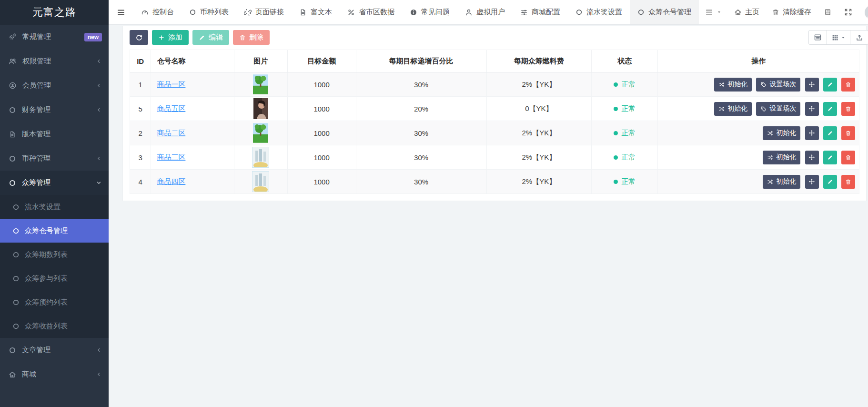 This screenshot has height=407, width=868. Describe the element at coordinates (54, 254) in the screenshot. I see `sidebar-section-crowdfund: 众筹管理 流水奖设置 众筹仓号管理 众筹期数列表` at that location.